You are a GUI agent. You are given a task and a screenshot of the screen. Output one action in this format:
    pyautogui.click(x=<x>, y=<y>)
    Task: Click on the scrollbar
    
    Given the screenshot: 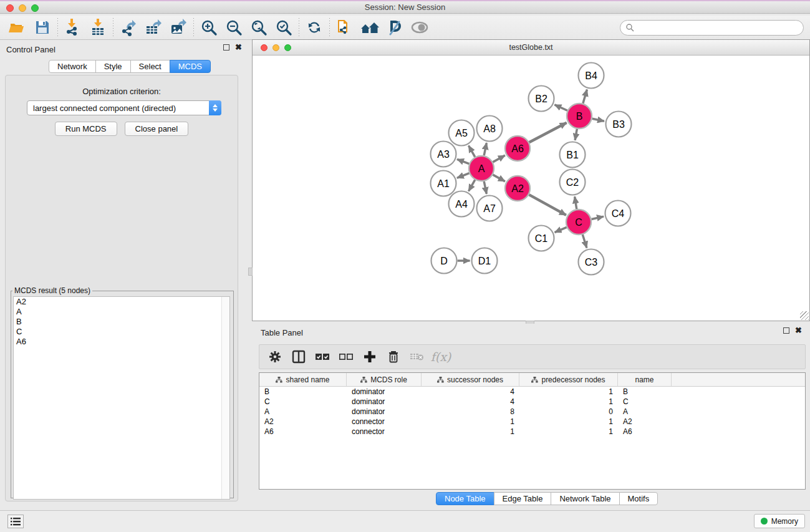 What is the action you would take?
    pyautogui.click(x=226, y=398)
    